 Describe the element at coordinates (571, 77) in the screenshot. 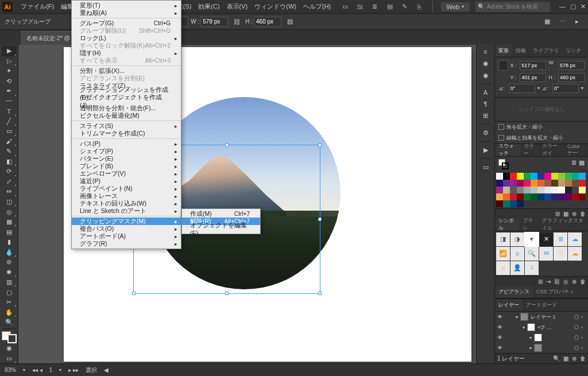

I see `tf-h` at that location.